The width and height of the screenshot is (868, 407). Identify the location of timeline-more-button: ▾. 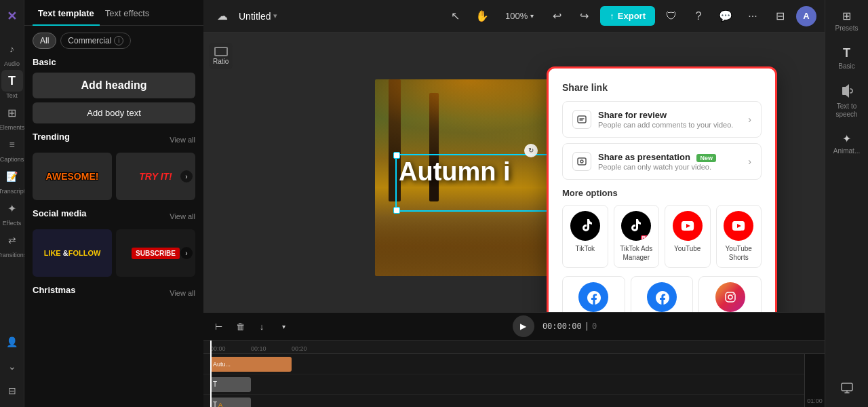
(283, 326).